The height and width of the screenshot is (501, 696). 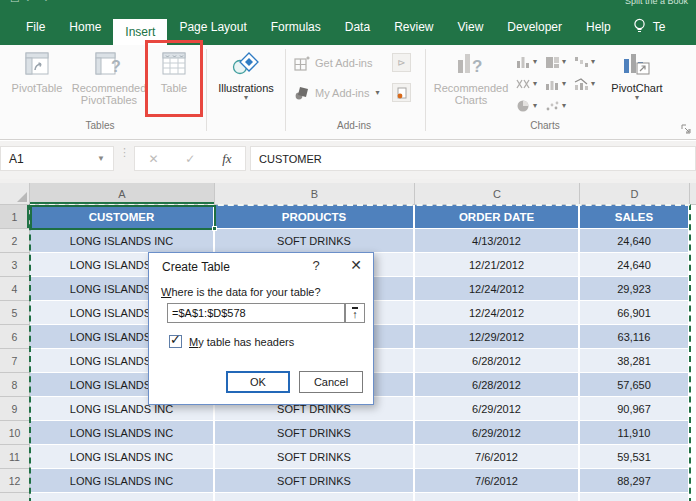 What do you see at coordinates (402, 62) in the screenshot?
I see `bing-maps-addin-button: ⊳` at bounding box center [402, 62].